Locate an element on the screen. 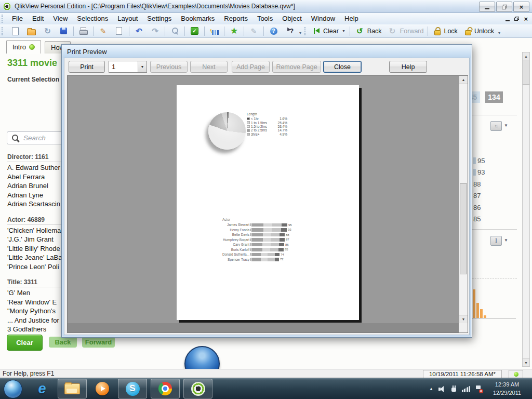 The image size is (532, 399). current-selections-button is located at coordinates (194, 31).